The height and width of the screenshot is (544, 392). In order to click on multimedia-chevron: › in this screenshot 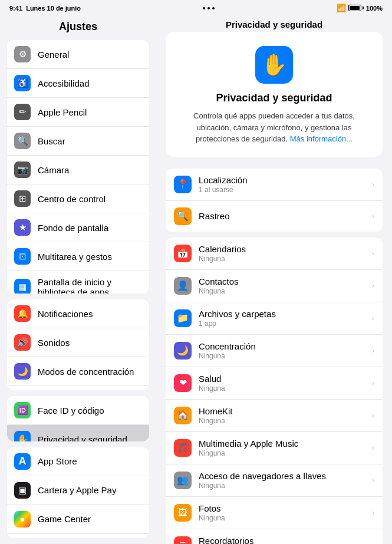, I will do `click(373, 448)`.